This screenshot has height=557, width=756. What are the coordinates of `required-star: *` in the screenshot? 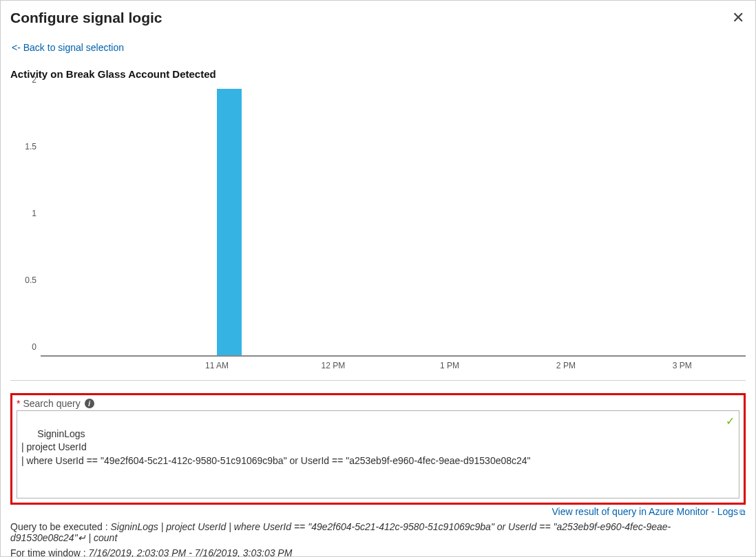 It's located at (18, 403).